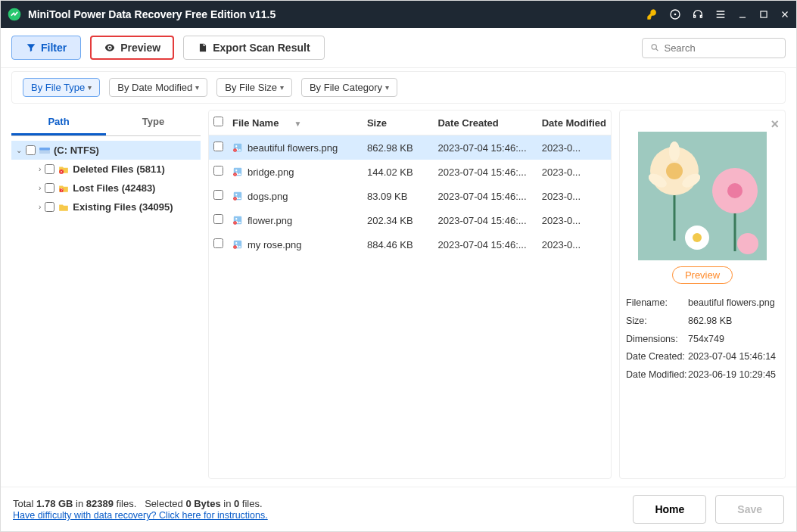  Describe the element at coordinates (652, 14) in the screenshot. I see `key-icon` at that location.